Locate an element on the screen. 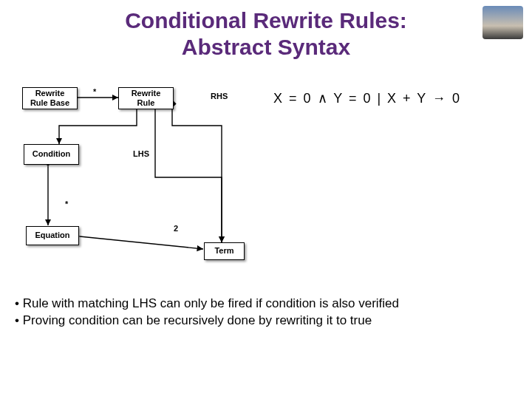 This screenshot has height=399, width=532. title-line-2: Abstract Syntax is located at coordinates (266, 47).